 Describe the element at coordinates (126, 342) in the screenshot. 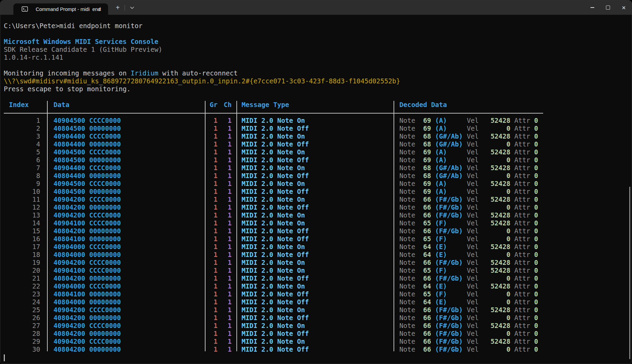

I see `cell-data: 40904200 CCCC0000` at that location.